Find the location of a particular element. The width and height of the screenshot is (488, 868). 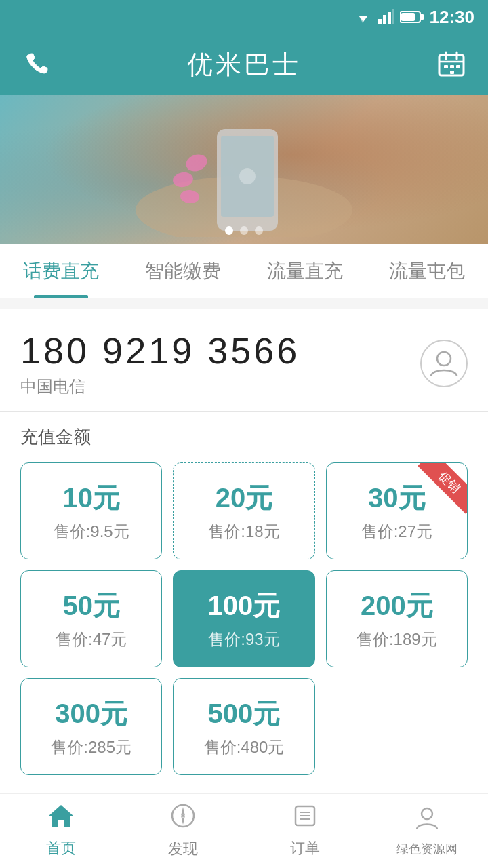

phone-icon is located at coordinates (37, 64).